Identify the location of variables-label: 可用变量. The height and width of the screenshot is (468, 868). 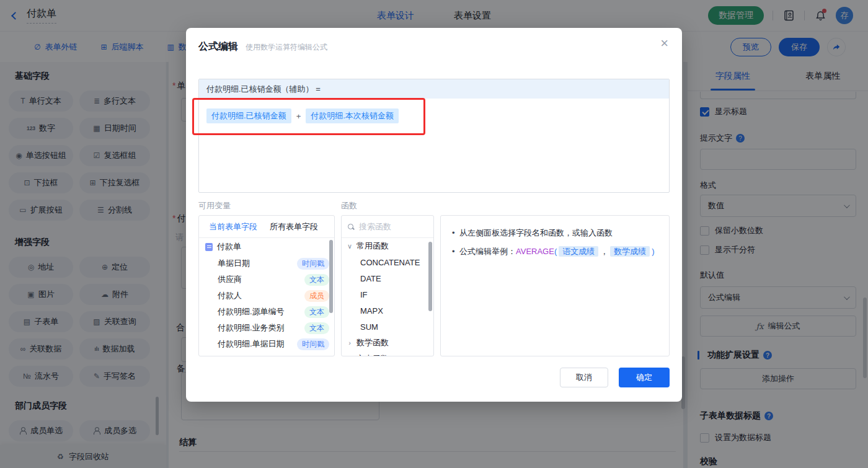
(215, 206).